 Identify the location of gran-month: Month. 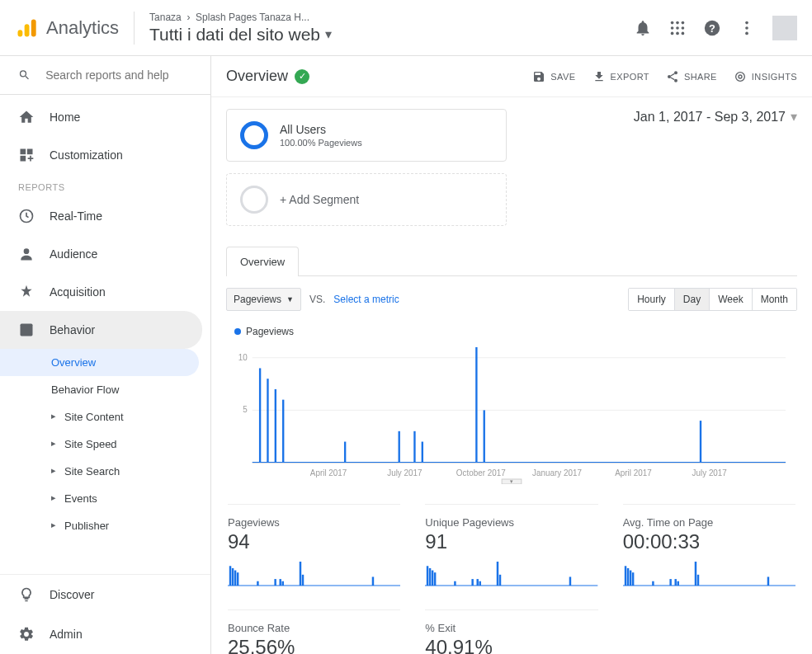
(774, 299).